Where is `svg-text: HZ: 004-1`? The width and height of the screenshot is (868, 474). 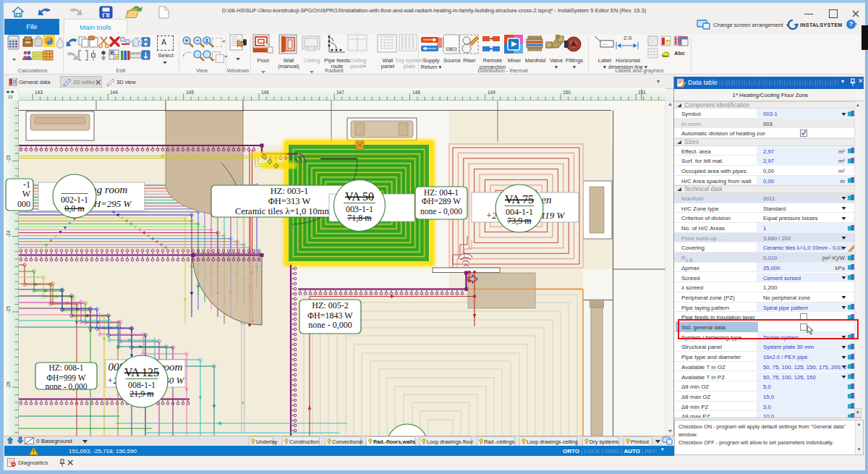
svg-text: HZ: 004-1 is located at coordinates (441, 192).